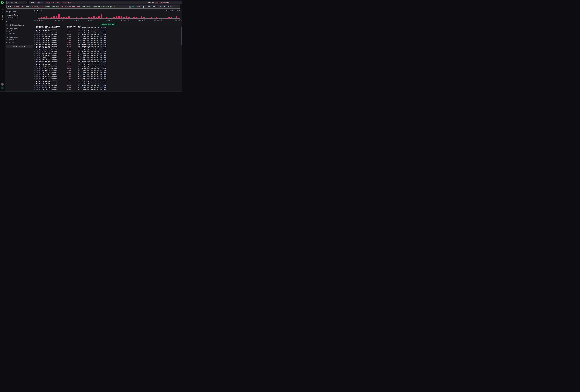 The width and height of the screenshot is (580, 392). What do you see at coordinates (108, 24) in the screenshot?
I see `resume-live-tail-button: Resume Live Tail` at bounding box center [108, 24].